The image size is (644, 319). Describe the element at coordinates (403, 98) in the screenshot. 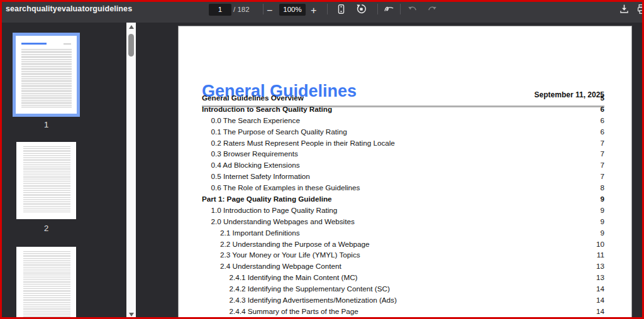

I see `toc-entry: General Guidelines Overview 5` at that location.